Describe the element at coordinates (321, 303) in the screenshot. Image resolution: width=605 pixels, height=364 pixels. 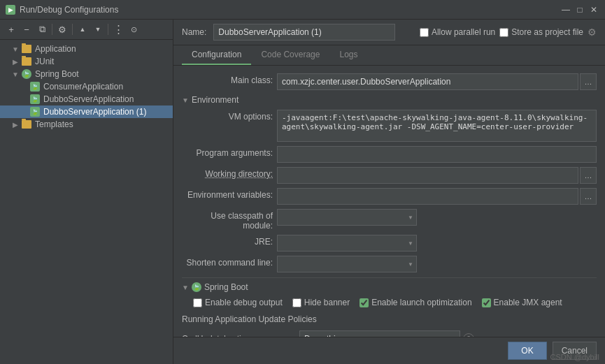
I see `hide-banner-label: Hide banner` at that location.